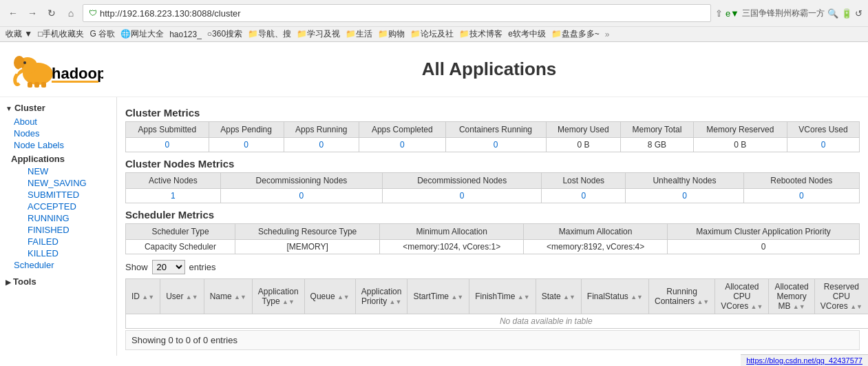 The height and width of the screenshot is (366, 868). I want to click on tools-group: Tools, so click(58, 281).